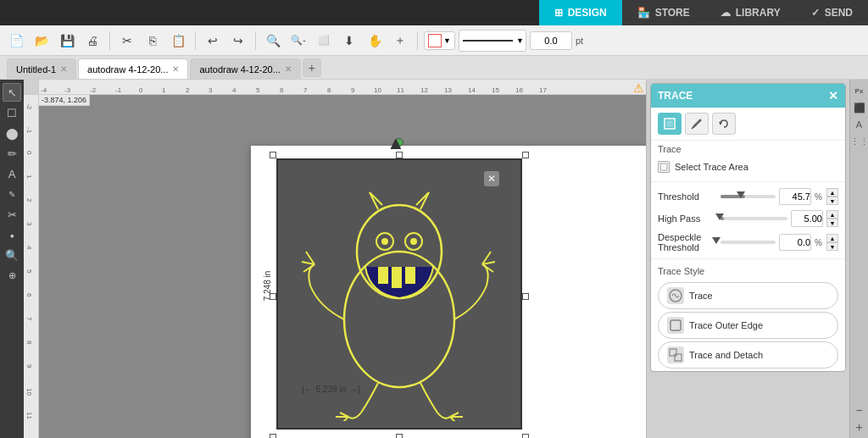  Describe the element at coordinates (754, 219) in the screenshot. I see `high-pass-slider` at that location.